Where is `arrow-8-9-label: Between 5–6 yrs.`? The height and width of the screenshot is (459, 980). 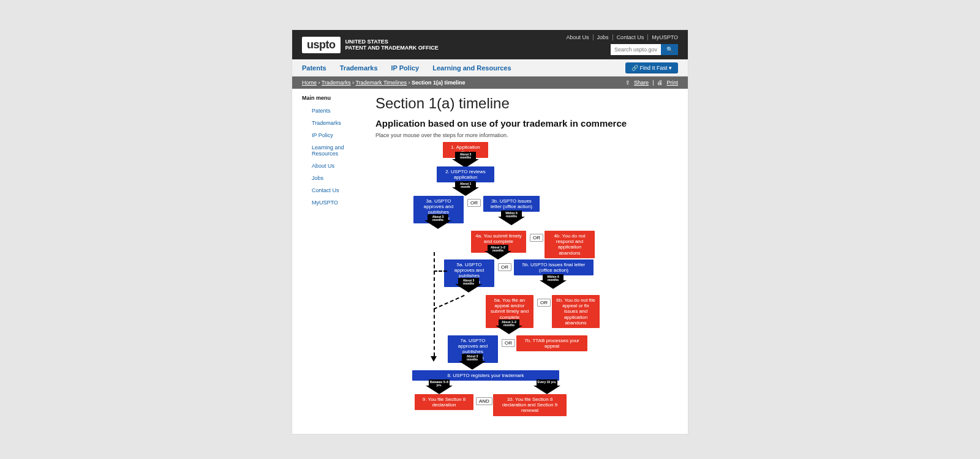 arrow-8-9-label: Between 5–6 yrs. is located at coordinates (439, 384).